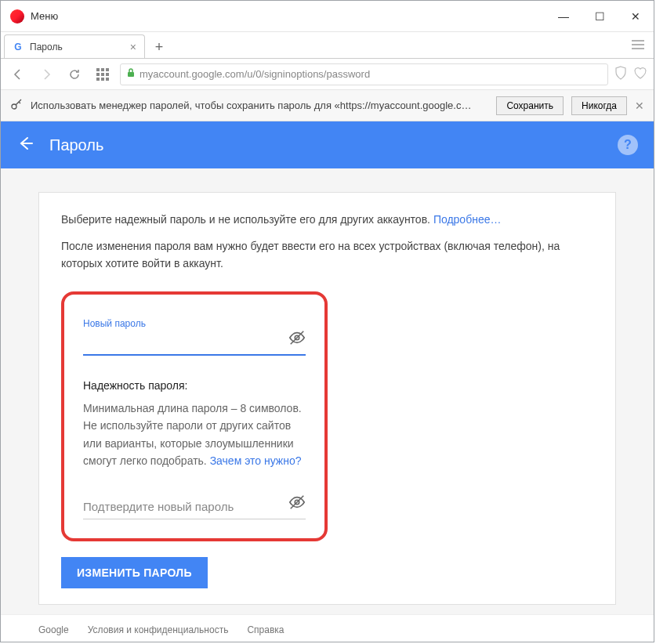 This screenshot has height=644, width=656. What do you see at coordinates (18, 47) in the screenshot?
I see `google-favicon-icon: G` at bounding box center [18, 47].